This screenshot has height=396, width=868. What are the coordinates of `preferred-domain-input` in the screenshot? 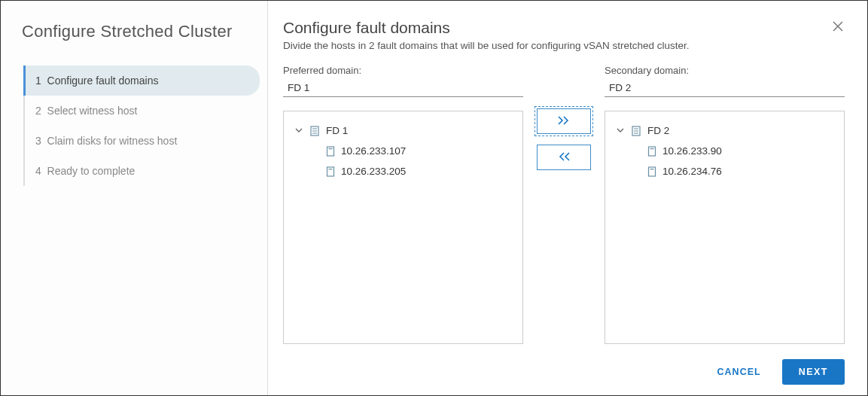 It's located at (404, 88).